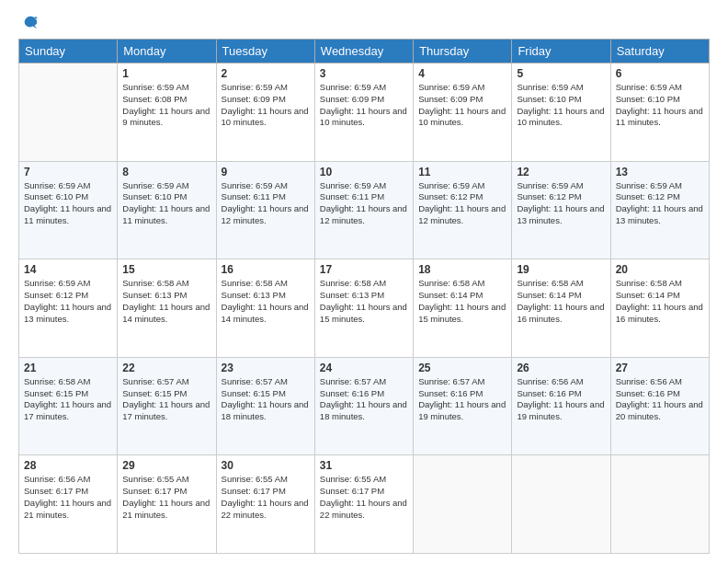 This screenshot has height=563, width=728. What do you see at coordinates (561, 52) in the screenshot?
I see `header-day-friday: Friday` at bounding box center [561, 52].